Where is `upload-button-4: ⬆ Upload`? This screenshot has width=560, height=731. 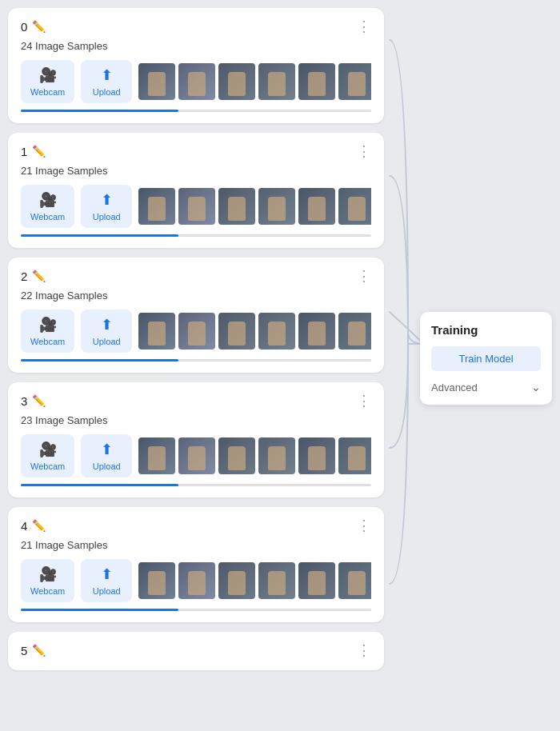
upload-button-4: ⬆ Upload is located at coordinates (106, 581).